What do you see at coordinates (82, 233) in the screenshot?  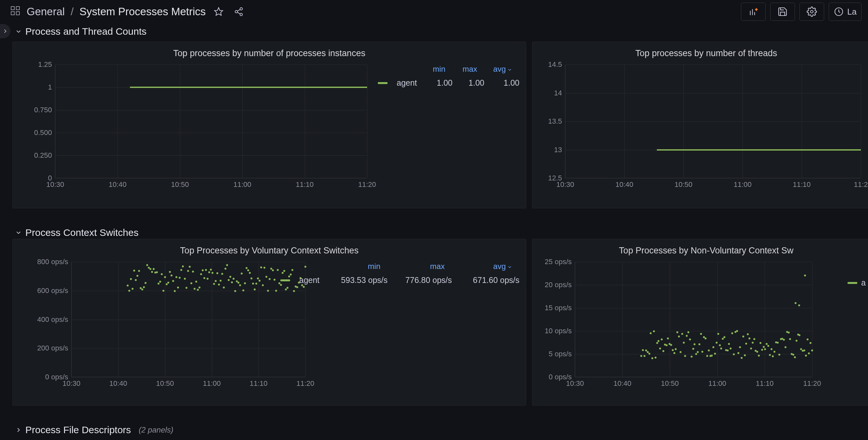 I see `row-title: Process Context Switches` at bounding box center [82, 233].